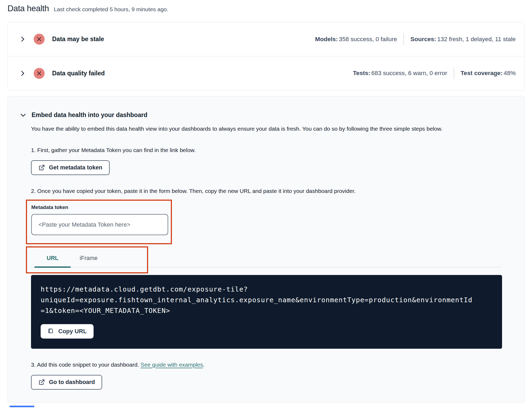 The height and width of the screenshot is (419, 532). Describe the element at coordinates (267, 300) in the screenshot. I see `embed-url-line2: uniqueId=exposure.fishtown_internal_anal…` at that location.